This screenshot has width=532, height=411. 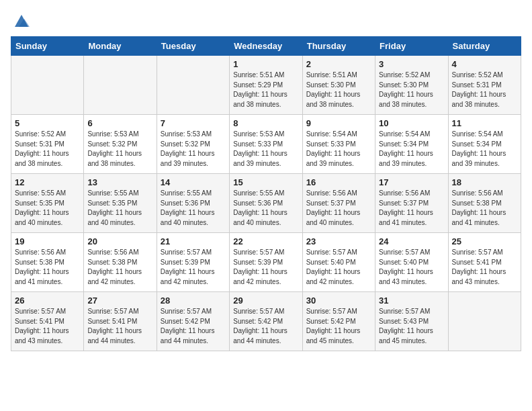 What do you see at coordinates (339, 46) in the screenshot?
I see `header-thursday: Thursday` at bounding box center [339, 46].